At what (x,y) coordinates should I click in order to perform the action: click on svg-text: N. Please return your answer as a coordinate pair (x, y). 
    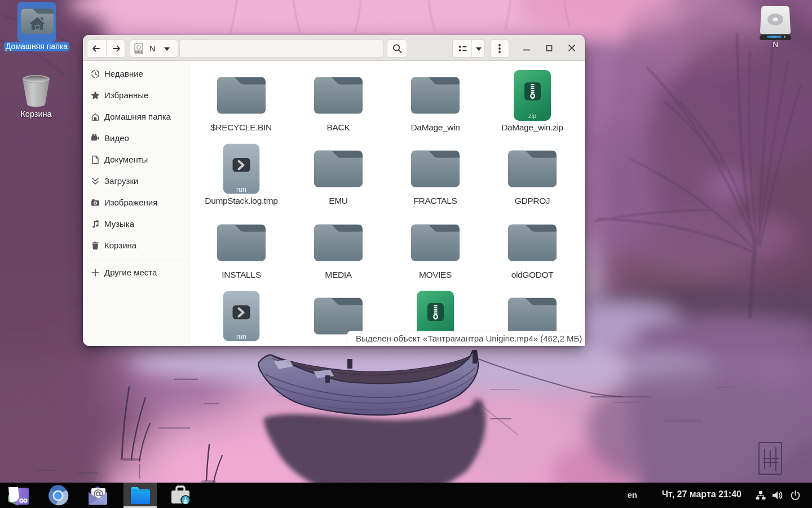
    Looking at the image, I should click on (152, 49).